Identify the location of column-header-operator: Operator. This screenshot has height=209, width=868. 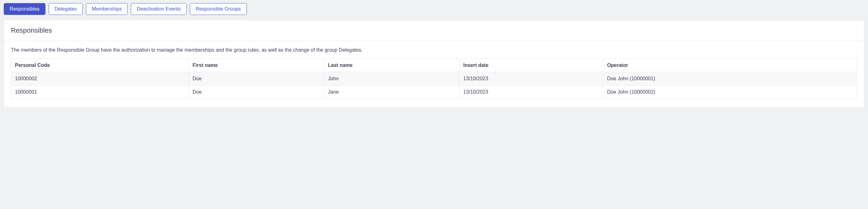
(730, 65).